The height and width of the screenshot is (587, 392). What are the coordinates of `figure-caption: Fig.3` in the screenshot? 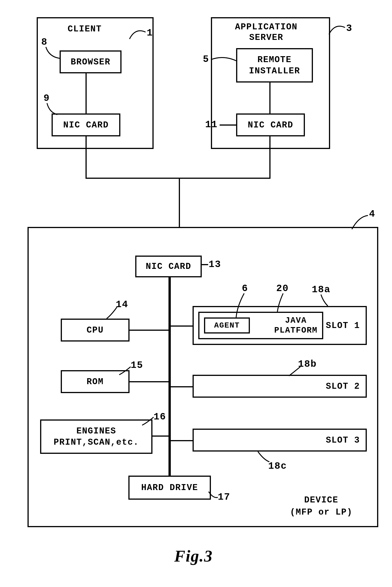 It's located at (194, 556).